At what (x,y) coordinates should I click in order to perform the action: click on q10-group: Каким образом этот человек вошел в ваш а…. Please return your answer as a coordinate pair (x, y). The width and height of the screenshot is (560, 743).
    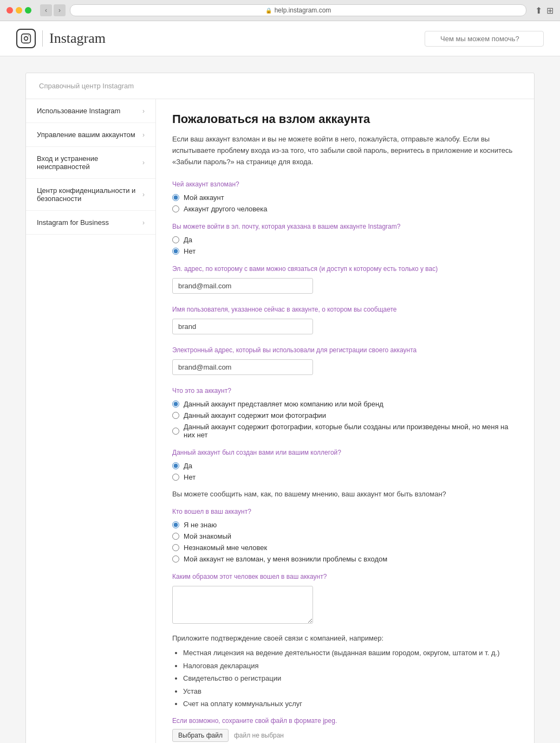
    Looking at the image, I should click on (345, 599).